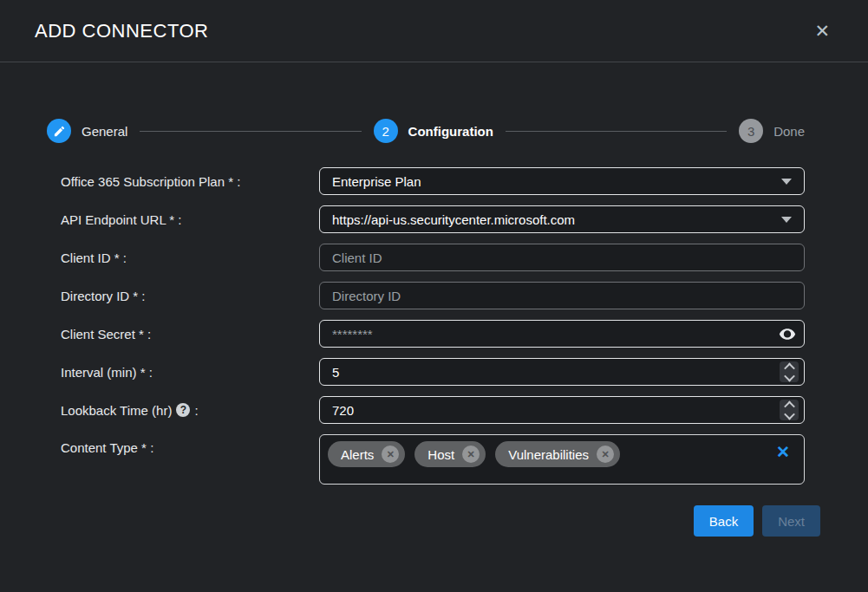  I want to click on lookback-label: Lookback Time (hr) ? :, so click(190, 411).